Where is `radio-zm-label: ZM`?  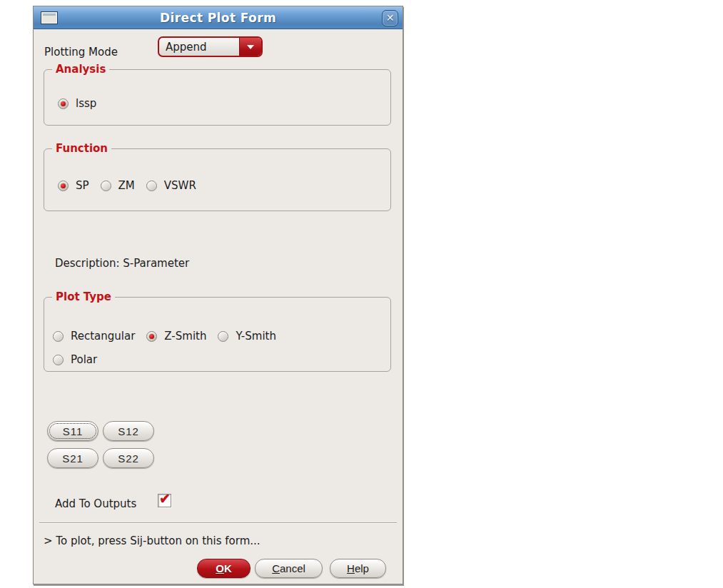
radio-zm-label: ZM is located at coordinates (127, 186).